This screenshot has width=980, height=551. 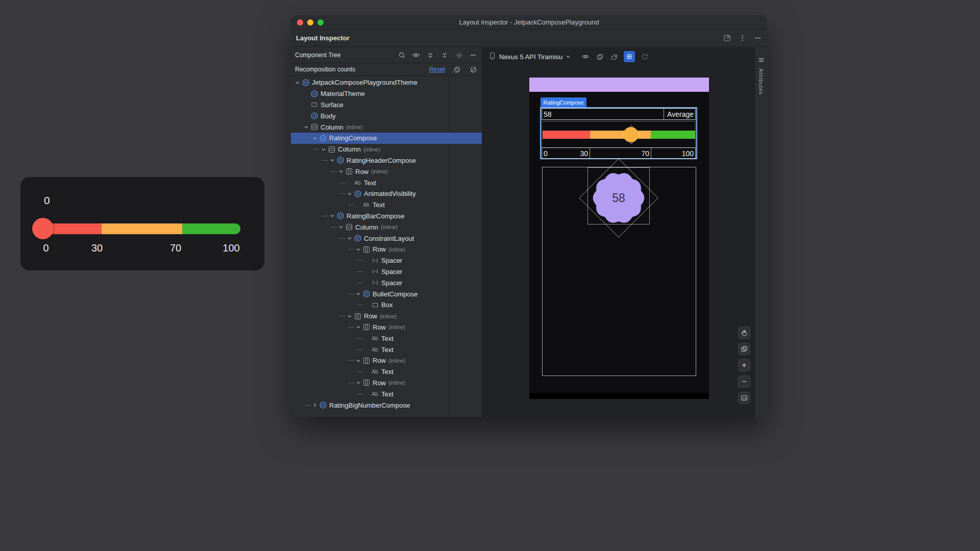 What do you see at coordinates (386, 55) in the screenshot?
I see `component-tree-toolbar: Component Tree` at bounding box center [386, 55].